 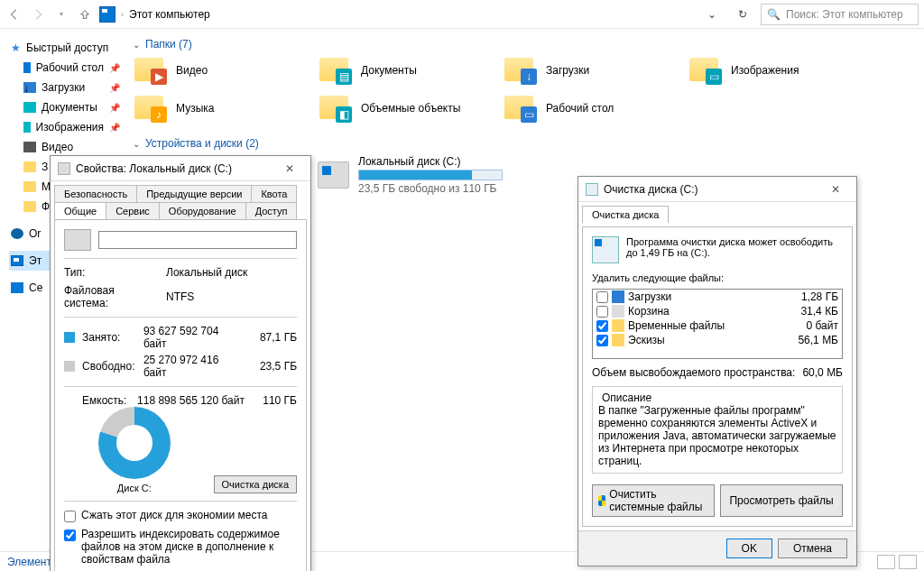 I want to click on nav-up-button, so click(x=85, y=14).